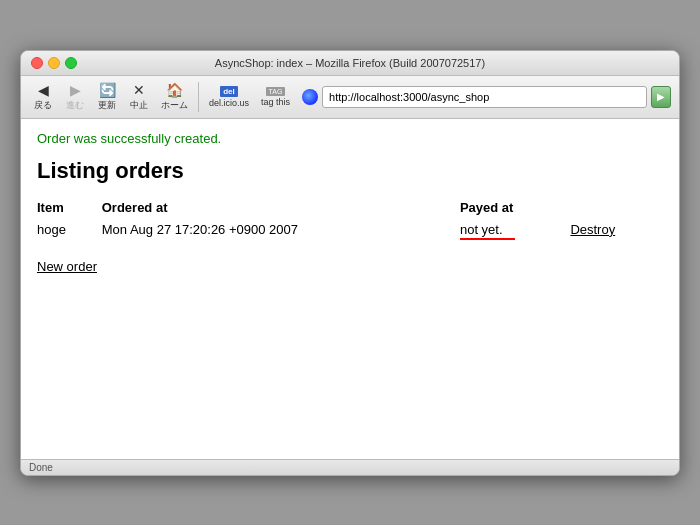 Image resolution: width=700 pixels, height=525 pixels. I want to click on col-header-payed-at: Payed at, so click(515, 208).